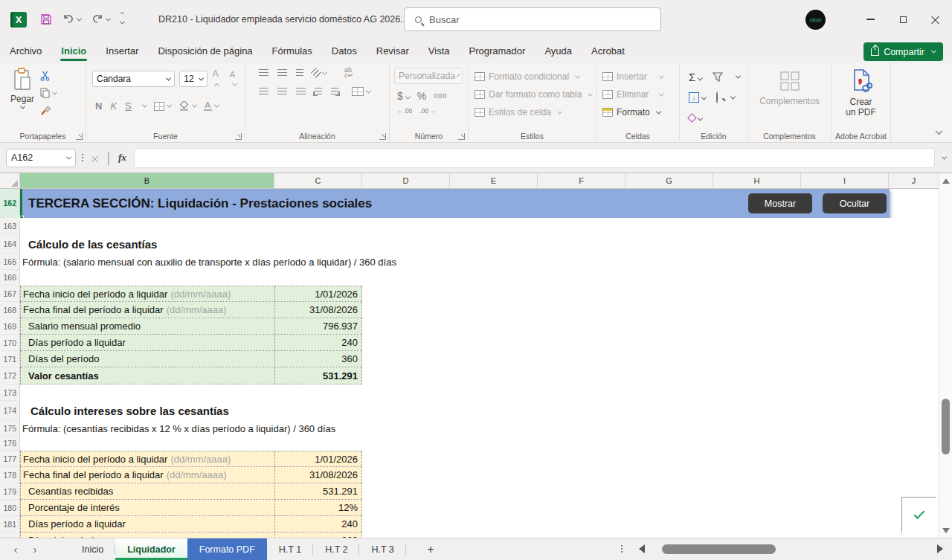 This screenshot has height=560, width=952. I want to click on sheet-tab: H.T 3, so click(382, 549).